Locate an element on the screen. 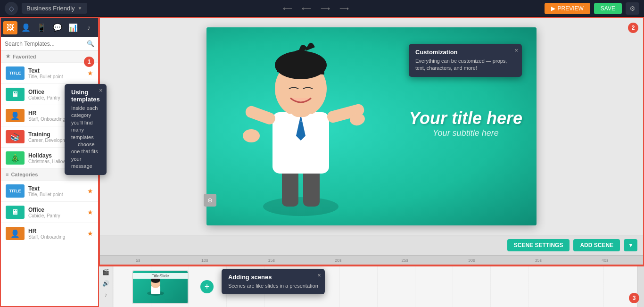  thumb-office-icon: 🖥 is located at coordinates (15, 94).